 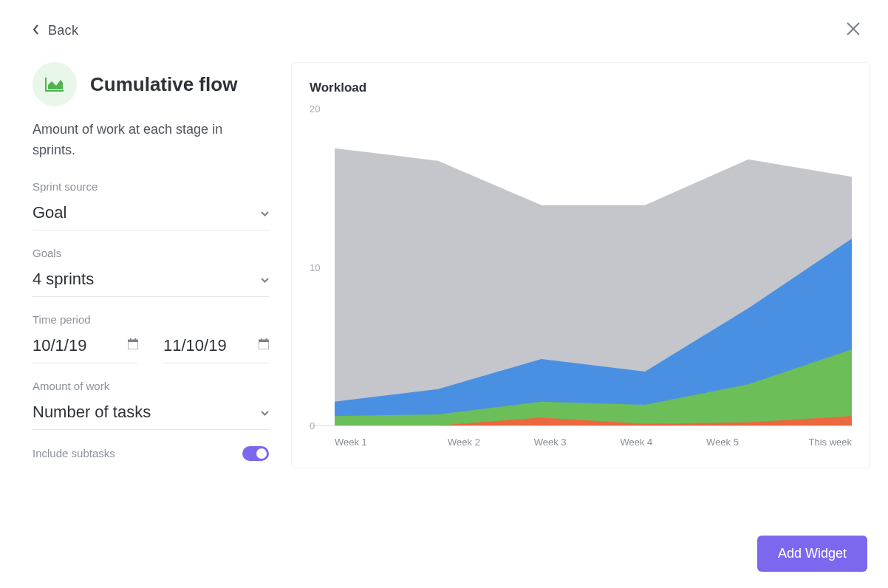 I want to click on add-widget-label: Add Widget, so click(x=813, y=553).